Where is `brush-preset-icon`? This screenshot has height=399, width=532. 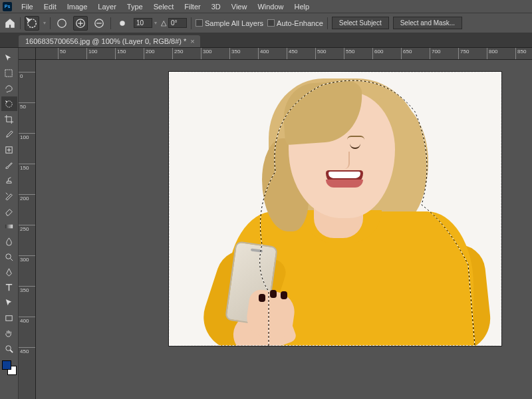 brush-preset-icon is located at coordinates (122, 23).